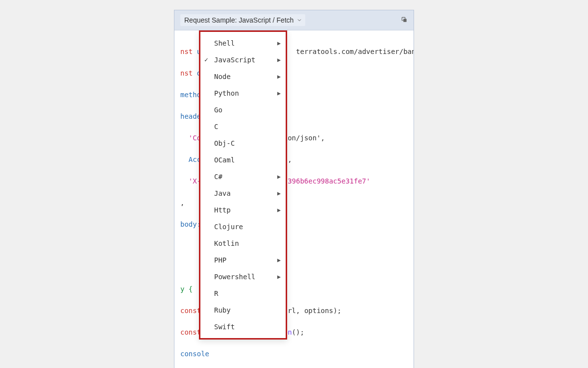 The image size is (588, 368). Describe the element at coordinates (243, 260) in the screenshot. I see `language-option-php: PHP▶` at that location.